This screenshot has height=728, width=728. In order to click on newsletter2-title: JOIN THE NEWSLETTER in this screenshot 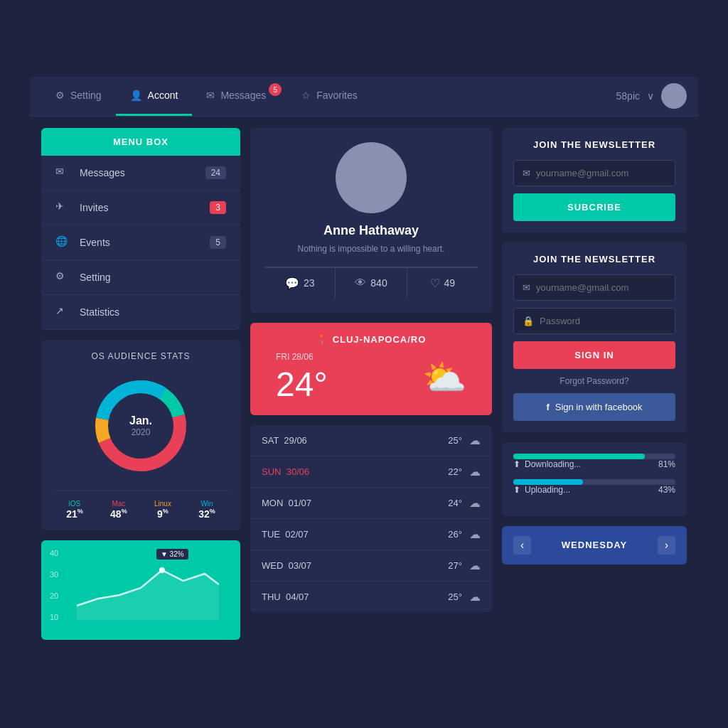, I will do `click(594, 259)`.